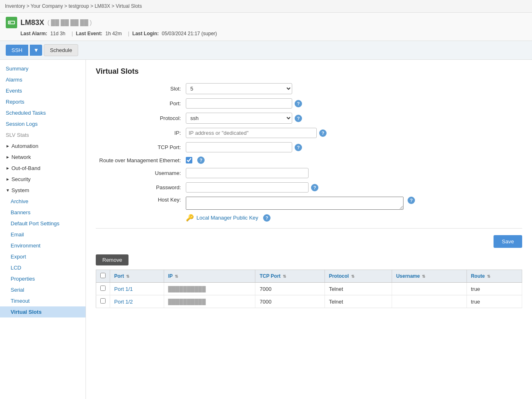 The width and height of the screenshot is (532, 399). I want to click on sidebar-sub-export: Export, so click(43, 256).